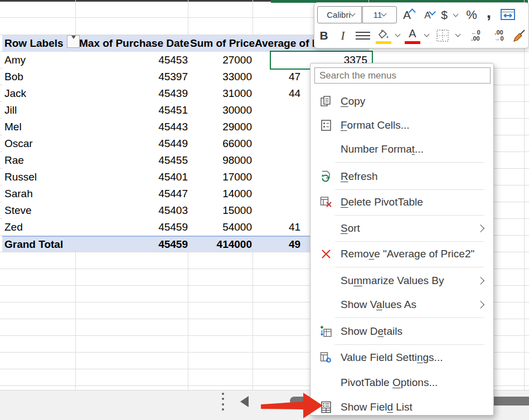  What do you see at coordinates (455, 15) in the screenshot?
I see `accounting-format-dropdown` at bounding box center [455, 15].